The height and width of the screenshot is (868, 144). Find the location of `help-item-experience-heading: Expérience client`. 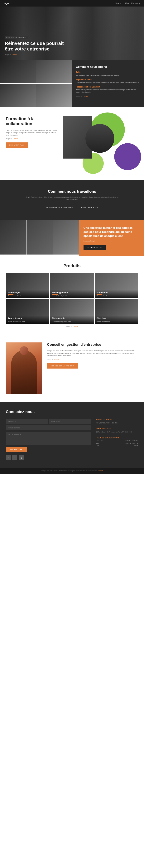

help-item-experience-heading: Expérience client is located at coordinates (108, 80).